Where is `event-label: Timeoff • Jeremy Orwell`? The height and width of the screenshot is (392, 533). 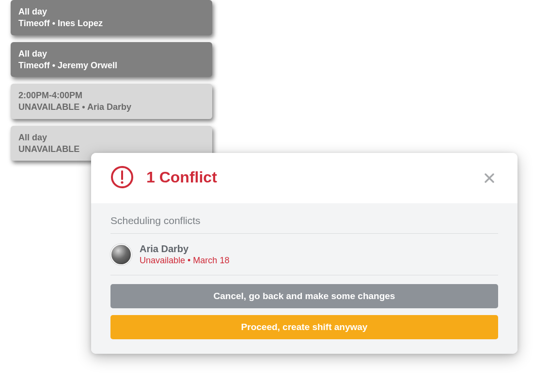
event-label: Timeoff • Jeremy Orwell is located at coordinates (111, 65).